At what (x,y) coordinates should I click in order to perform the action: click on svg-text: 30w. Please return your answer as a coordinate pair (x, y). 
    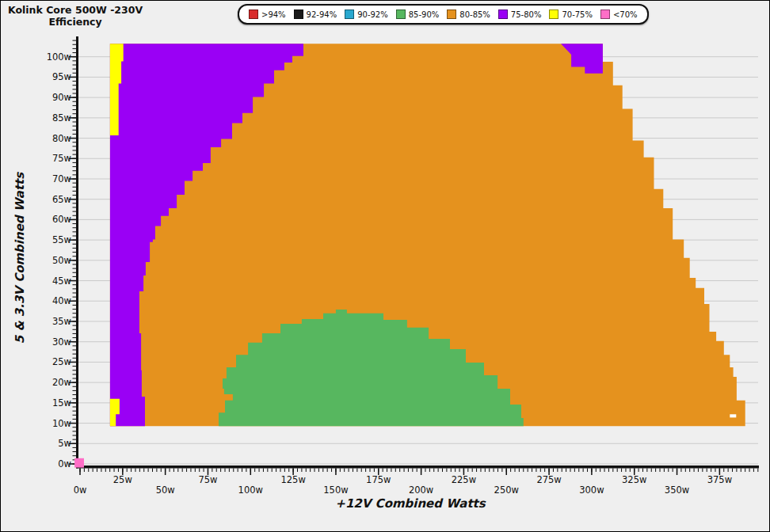
    Looking at the image, I should click on (62, 342).